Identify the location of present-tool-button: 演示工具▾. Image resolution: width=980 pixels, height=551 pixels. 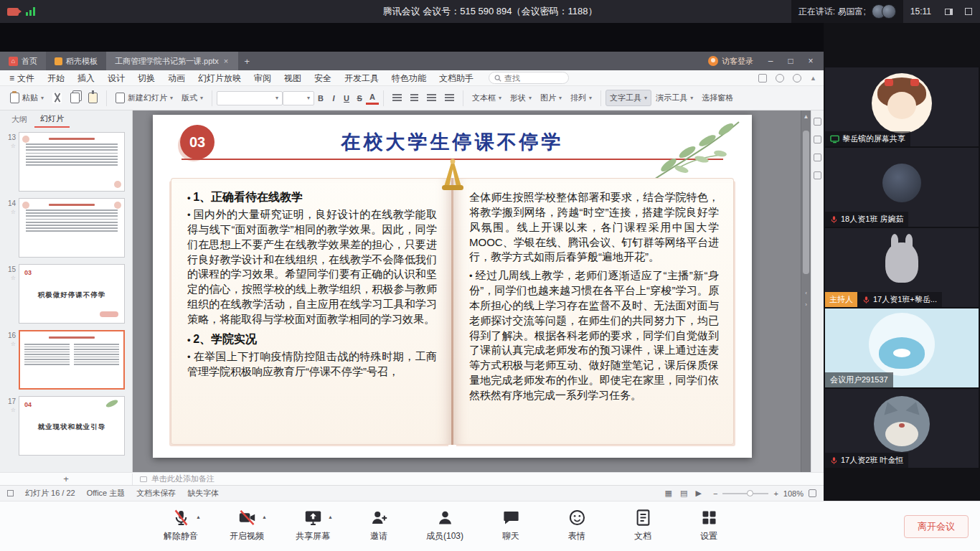
(674, 98).